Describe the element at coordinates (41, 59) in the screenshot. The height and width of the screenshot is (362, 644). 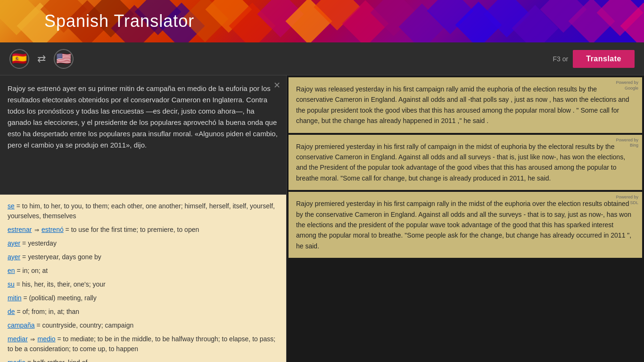
I see `swap-languages-button: ⇄` at that location.